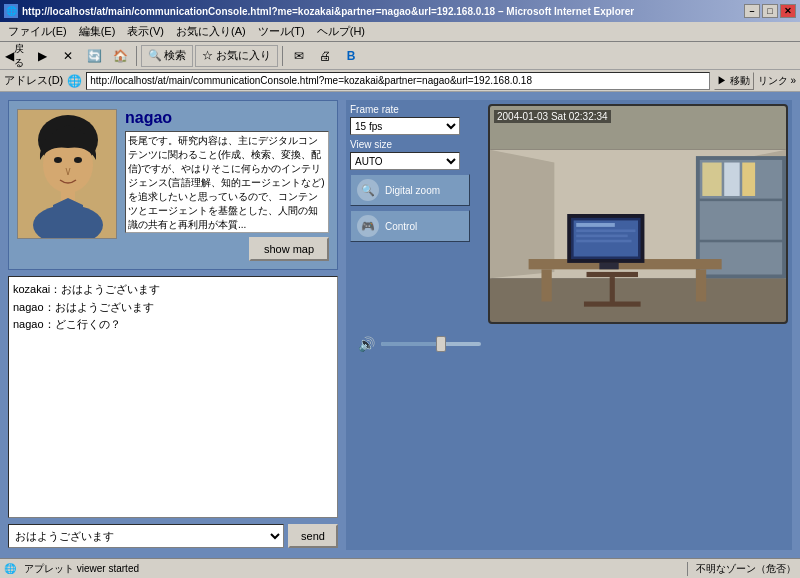 This screenshot has width=800, height=578. Describe the element at coordinates (398, 81) in the screenshot. I see `address-input` at that location.